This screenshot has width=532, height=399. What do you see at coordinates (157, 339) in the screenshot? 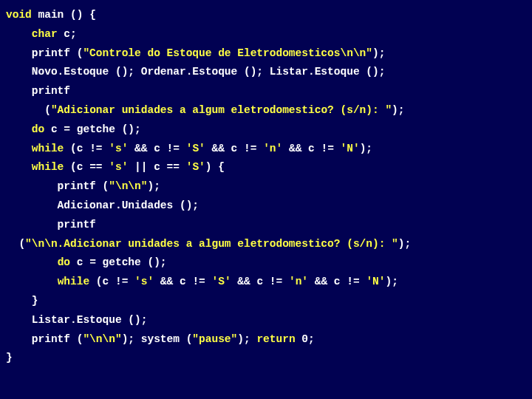
I see `code-text: ); system (` at bounding box center [157, 339].